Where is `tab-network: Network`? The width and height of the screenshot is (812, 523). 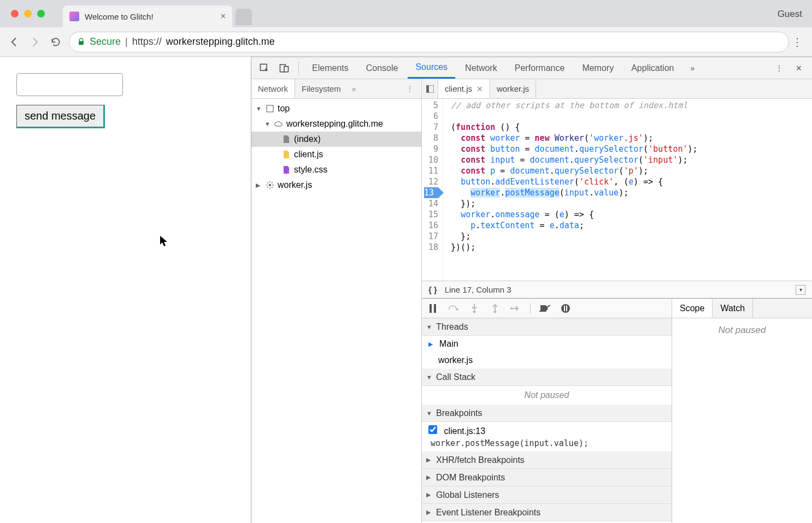
tab-network: Network is located at coordinates (481, 68).